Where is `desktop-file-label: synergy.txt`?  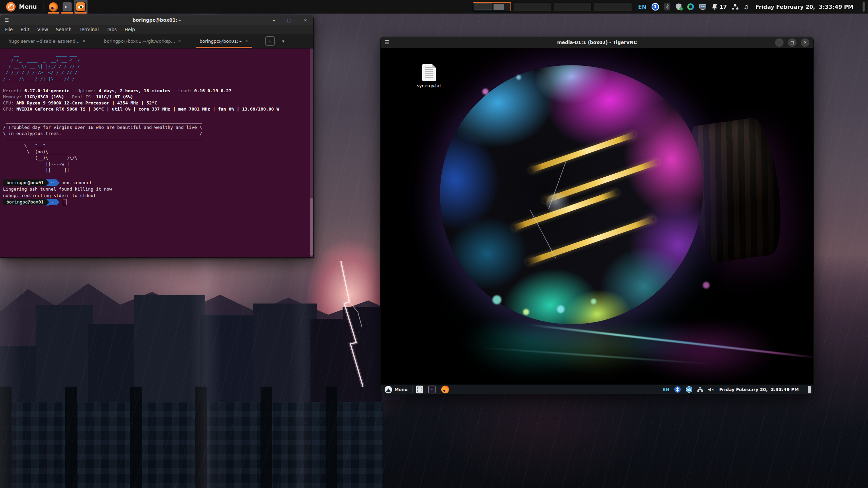
desktop-file-label: synergy.txt is located at coordinates (429, 85).